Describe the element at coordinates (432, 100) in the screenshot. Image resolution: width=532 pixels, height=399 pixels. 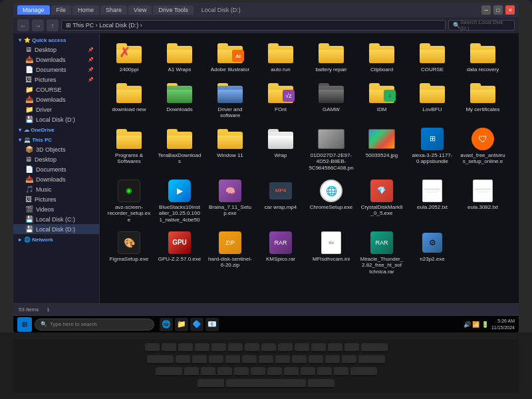
I see `list-item: LovBFU` at that location.